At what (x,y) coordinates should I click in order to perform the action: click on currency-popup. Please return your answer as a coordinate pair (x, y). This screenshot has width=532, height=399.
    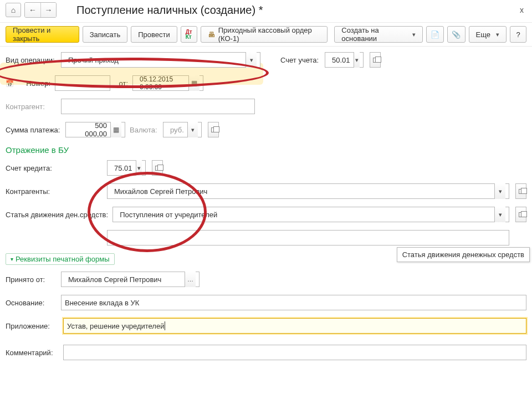
    Looking at the image, I should click on (213, 130).